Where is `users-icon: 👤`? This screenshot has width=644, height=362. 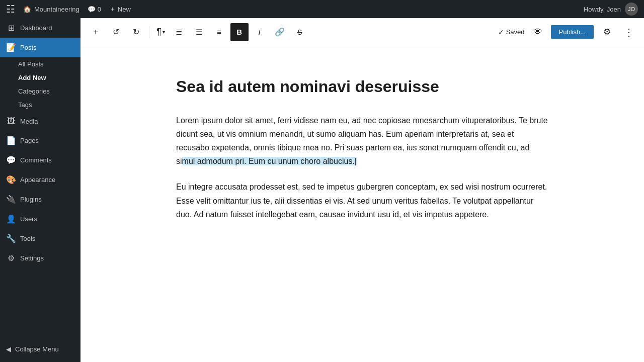
users-icon: 👤 is located at coordinates (11, 219).